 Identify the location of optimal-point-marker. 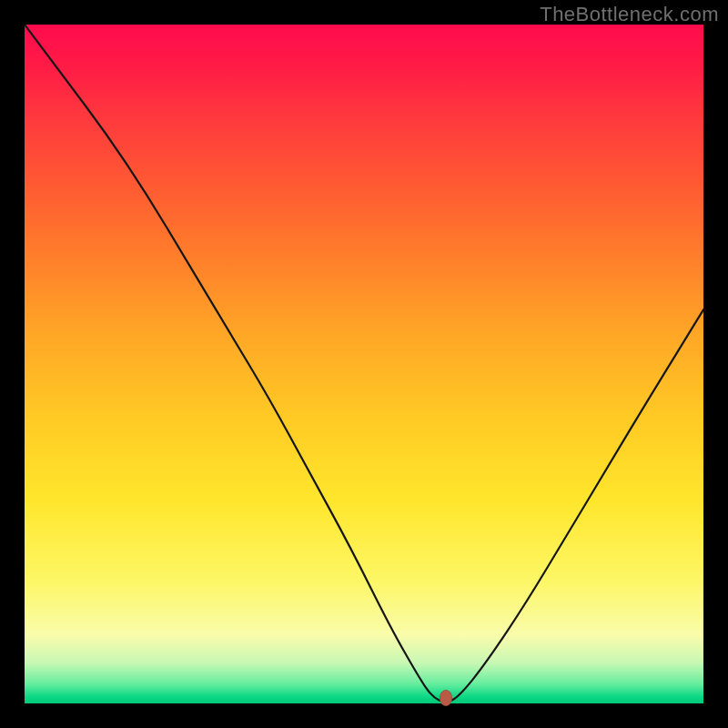
(446, 698).